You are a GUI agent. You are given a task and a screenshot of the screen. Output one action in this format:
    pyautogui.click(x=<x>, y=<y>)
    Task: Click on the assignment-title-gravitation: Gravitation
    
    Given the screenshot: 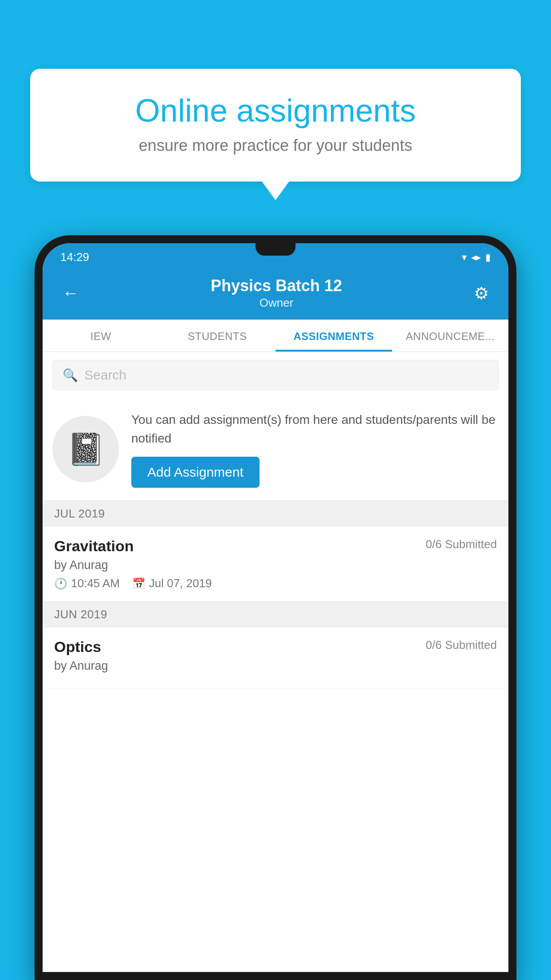 What is the action you would take?
    pyautogui.click(x=94, y=546)
    